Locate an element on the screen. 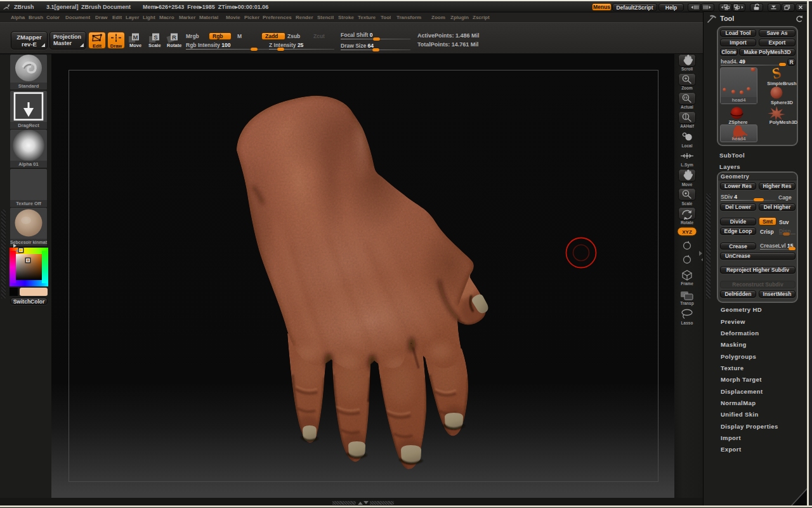  svg-text: Zoom is located at coordinates (687, 88).